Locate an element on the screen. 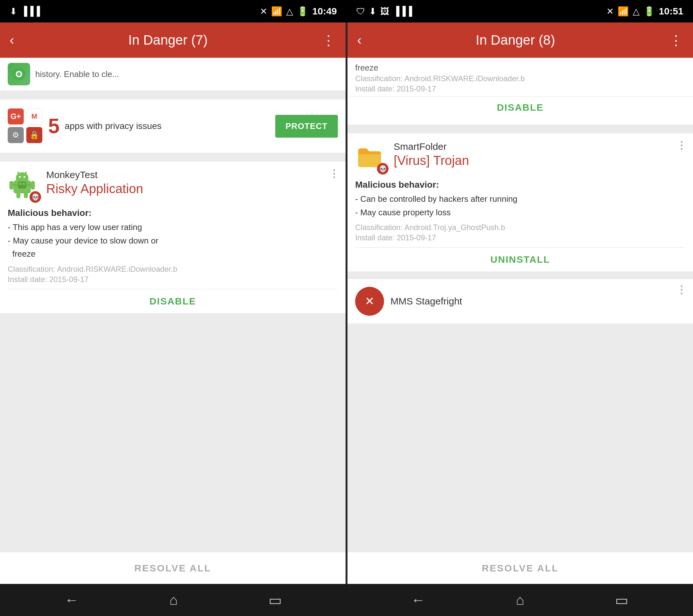 This screenshot has width=693, height=616. right-recents-nav-icon: ▭ is located at coordinates (622, 600).